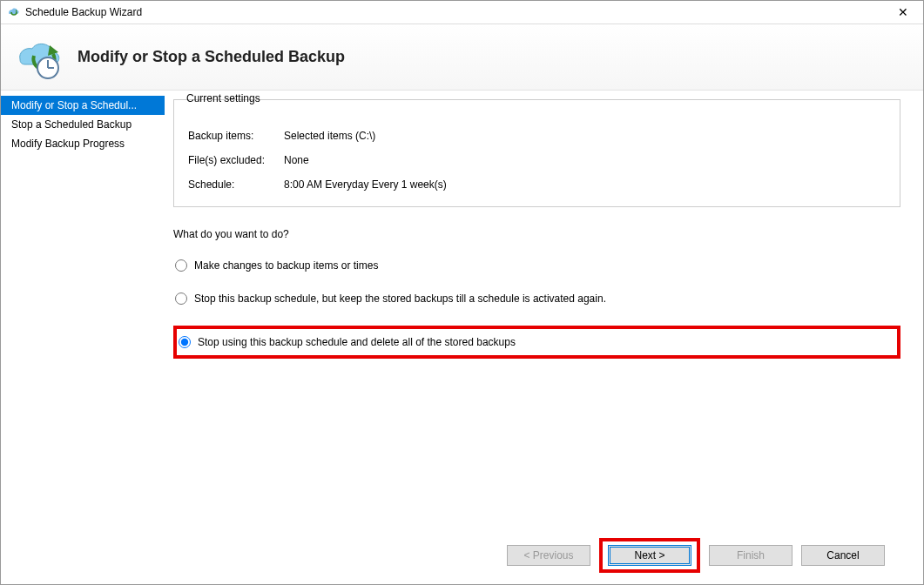 Image resolution: width=924 pixels, height=585 pixels. Describe the element at coordinates (83, 124) in the screenshot. I see `sidebar-item-stop-scheduled: Stop a Scheduled Backup` at that location.